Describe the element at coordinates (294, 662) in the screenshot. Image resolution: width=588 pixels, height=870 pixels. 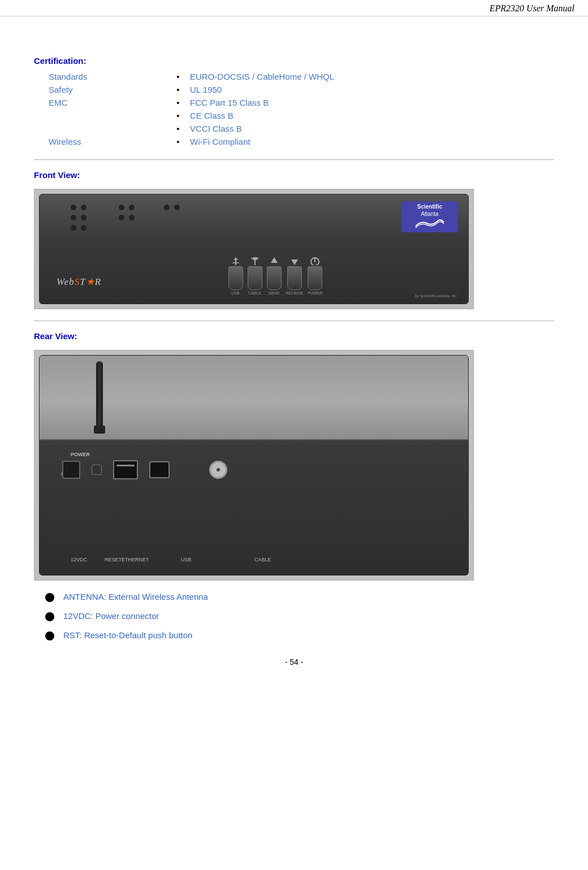
I see `page-number: - 54 -` at that location.